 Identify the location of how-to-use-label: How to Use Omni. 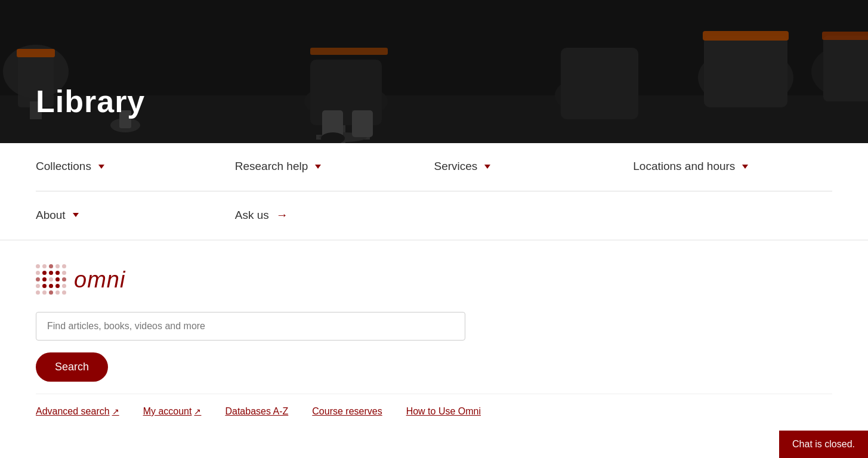
(444, 411).